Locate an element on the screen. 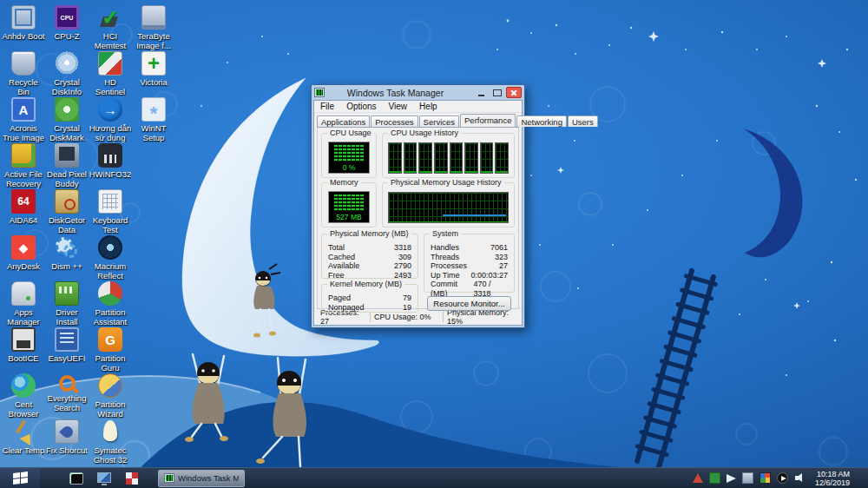 This screenshot has height=488, width=868. desktop-icon-partition-wizard: Partition Wizard is located at coordinates (110, 396).